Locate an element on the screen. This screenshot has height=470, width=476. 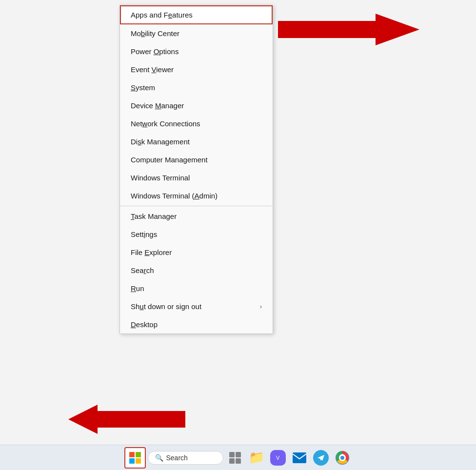
menu-item-task-manager: Task Manager is located at coordinates (196, 216).